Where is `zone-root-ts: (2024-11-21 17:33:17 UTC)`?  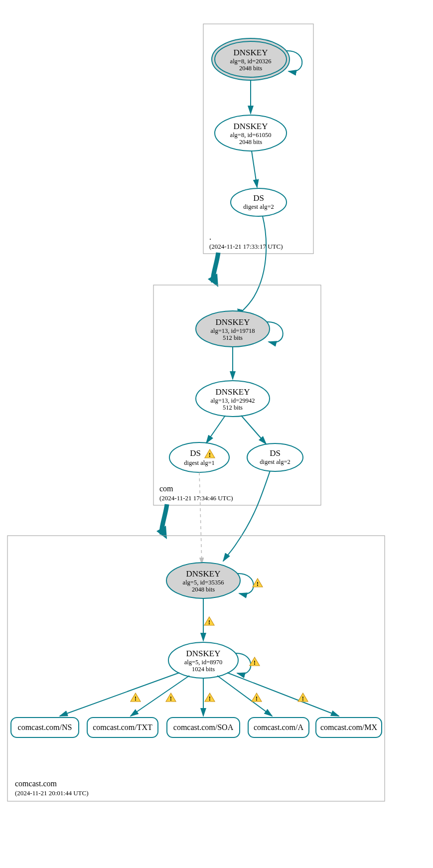 zone-root-ts: (2024-11-21 17:33:17 UTC) is located at coordinates (246, 246).